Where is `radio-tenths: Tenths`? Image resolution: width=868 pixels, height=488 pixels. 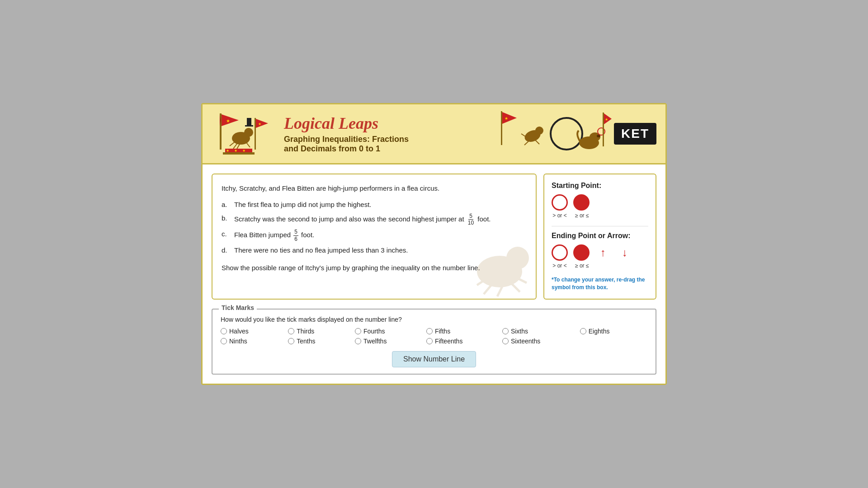
radio-tenths: Tenths is located at coordinates (321, 341).